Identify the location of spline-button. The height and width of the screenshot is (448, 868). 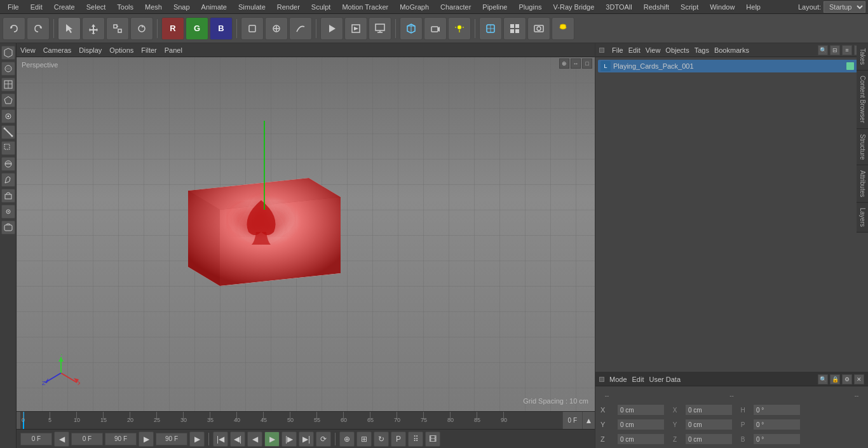
(301, 29).